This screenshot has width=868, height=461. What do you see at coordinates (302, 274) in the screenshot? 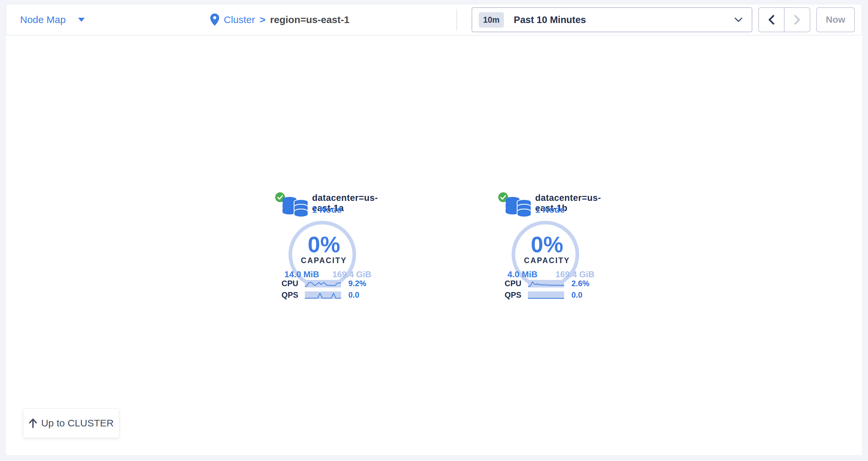
I see `capacity-used: 14.0 MiB` at bounding box center [302, 274].